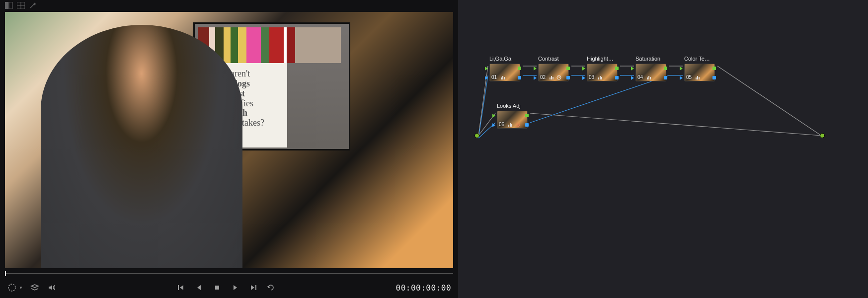  I want to click on node-label: Highlight…, so click(605, 59).